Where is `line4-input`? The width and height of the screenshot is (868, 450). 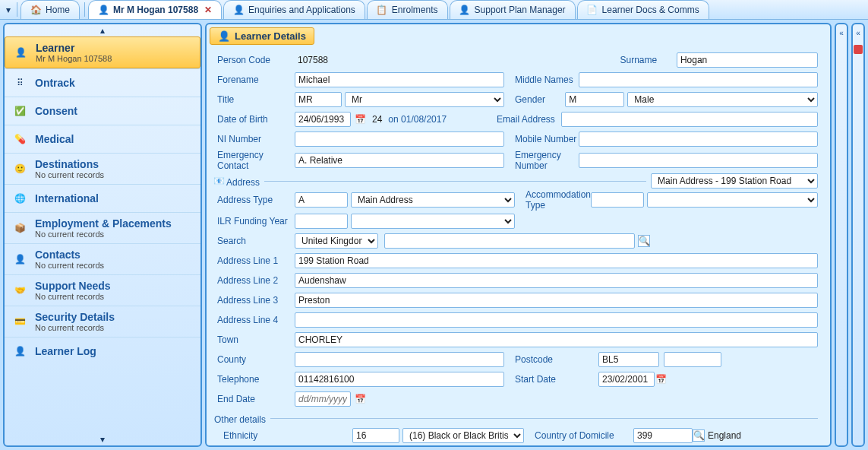 line4-input is located at coordinates (556, 320).